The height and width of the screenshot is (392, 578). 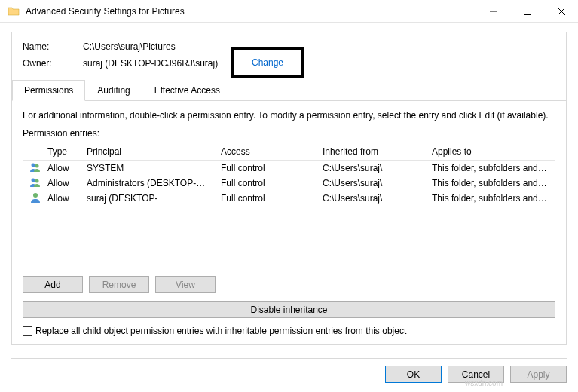 What do you see at coordinates (490, 152) in the screenshot?
I see `col-applies: Applies to` at bounding box center [490, 152].